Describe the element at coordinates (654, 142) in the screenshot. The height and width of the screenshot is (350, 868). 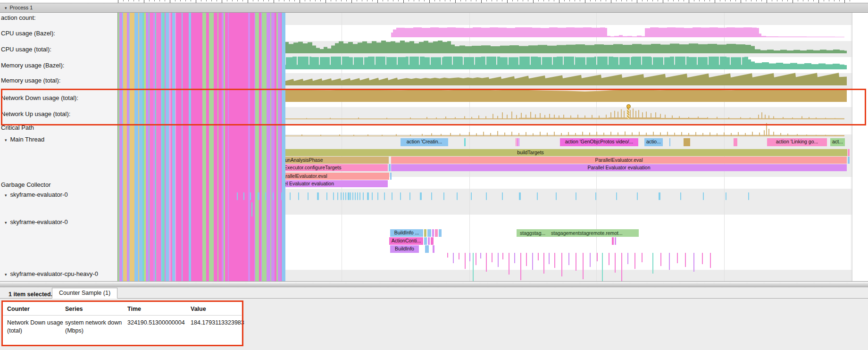
I see `event-block: actio...` at that location.